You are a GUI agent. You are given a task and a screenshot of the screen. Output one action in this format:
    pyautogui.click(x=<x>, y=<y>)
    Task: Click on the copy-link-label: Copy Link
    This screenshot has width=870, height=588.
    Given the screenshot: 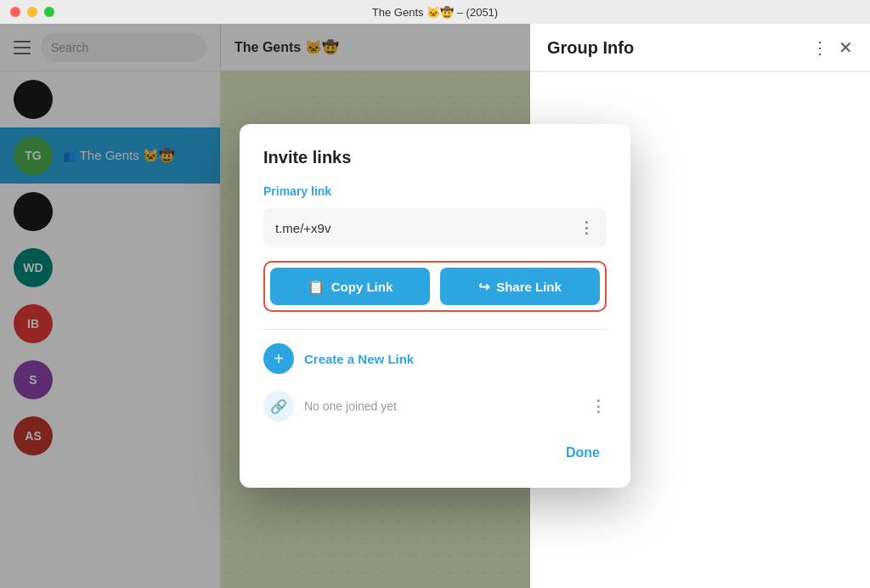 What is the action you would take?
    pyautogui.click(x=362, y=287)
    